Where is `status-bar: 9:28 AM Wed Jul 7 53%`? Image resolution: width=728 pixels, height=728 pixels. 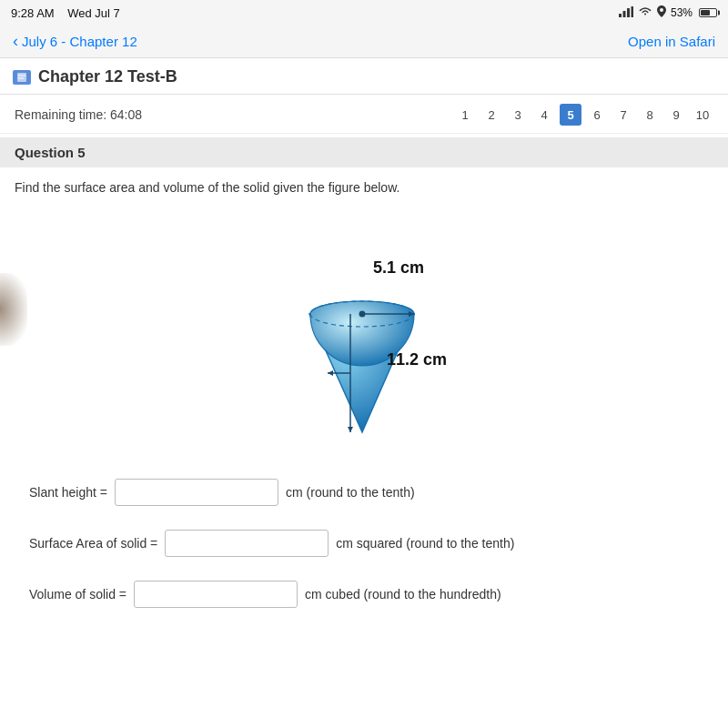
status-bar: 9:28 AM Wed Jul 7 53% is located at coordinates (364, 13).